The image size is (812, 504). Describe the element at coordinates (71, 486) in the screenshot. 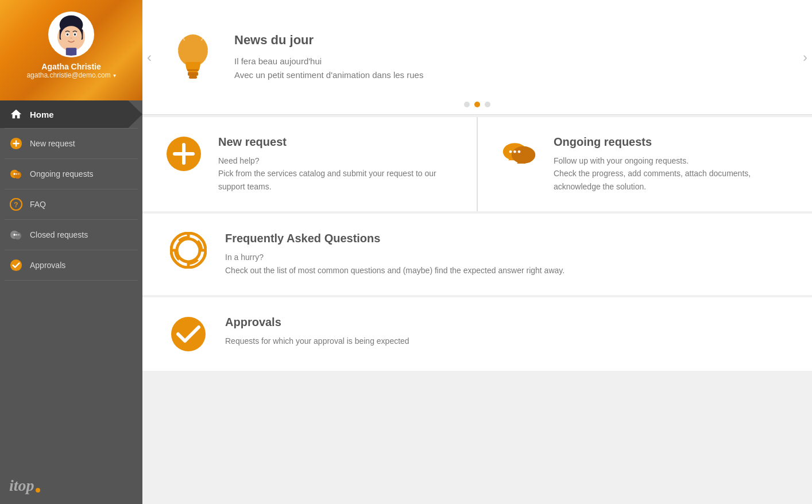

I see `sidebar-footer: itop` at that location.